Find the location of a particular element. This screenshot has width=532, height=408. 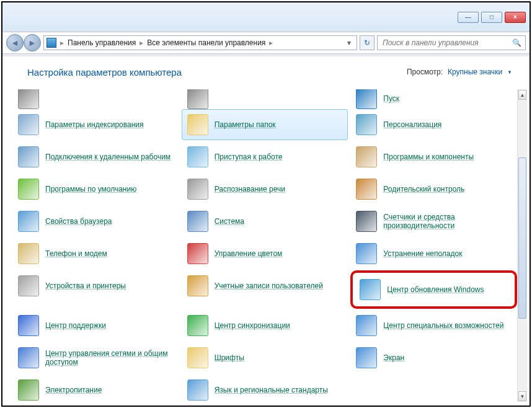

view-value: Крупные значки is located at coordinates (475, 72).